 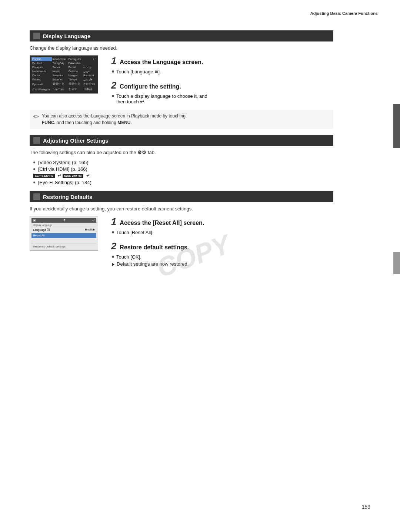 I want to click on restoring-defaults-steps: ▣ IT ↩ display language Language 語 Engli…, so click(x=181, y=242).